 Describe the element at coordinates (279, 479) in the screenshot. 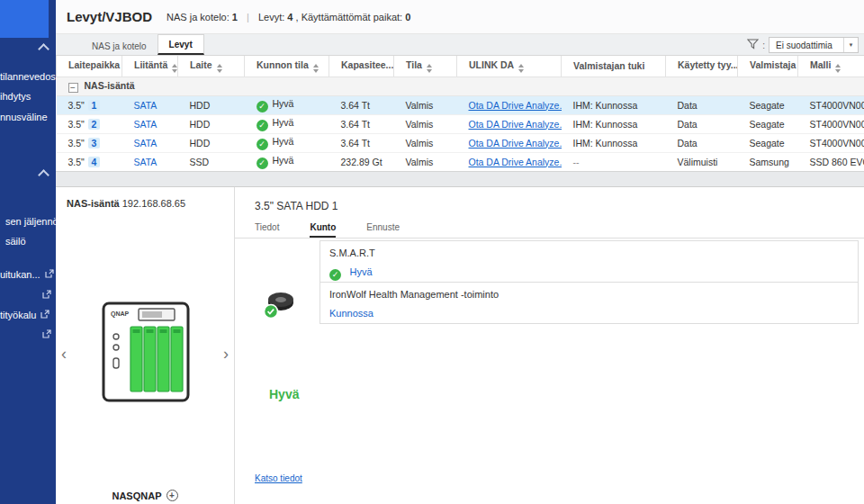

I see `view-details-link: Katso tiedot` at that location.